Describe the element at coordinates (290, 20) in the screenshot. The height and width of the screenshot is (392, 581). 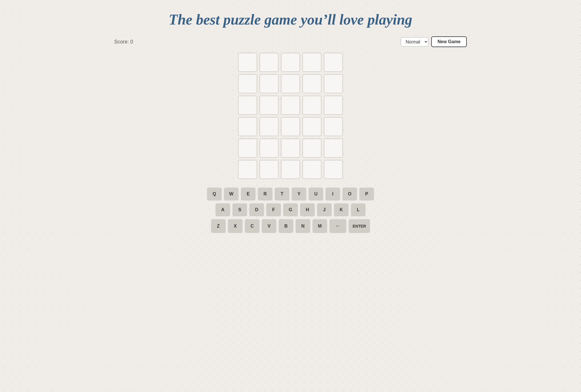
I see `page-title: The best puzzle game you’ll love playing` at that location.